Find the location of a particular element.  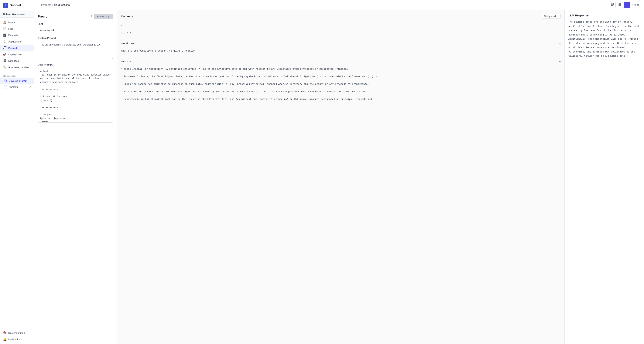

history-btn: ↺ is located at coordinates (90, 16).